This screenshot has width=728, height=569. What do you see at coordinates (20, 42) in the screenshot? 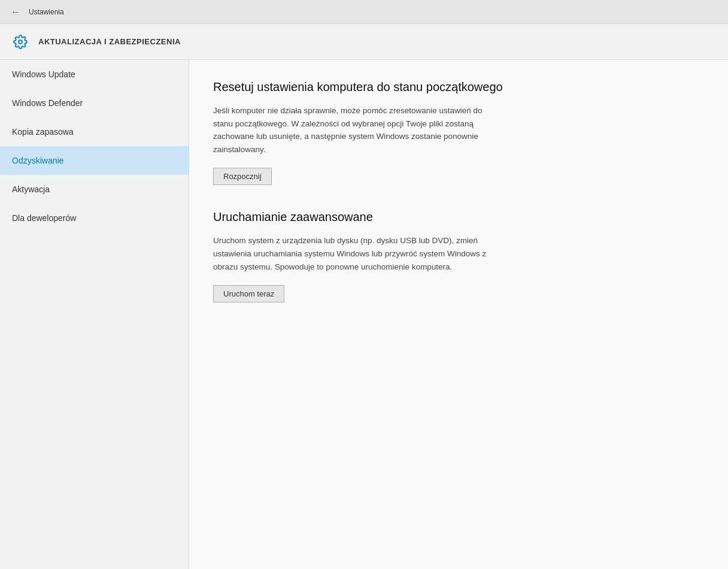
I see `settings-icon` at bounding box center [20, 42].